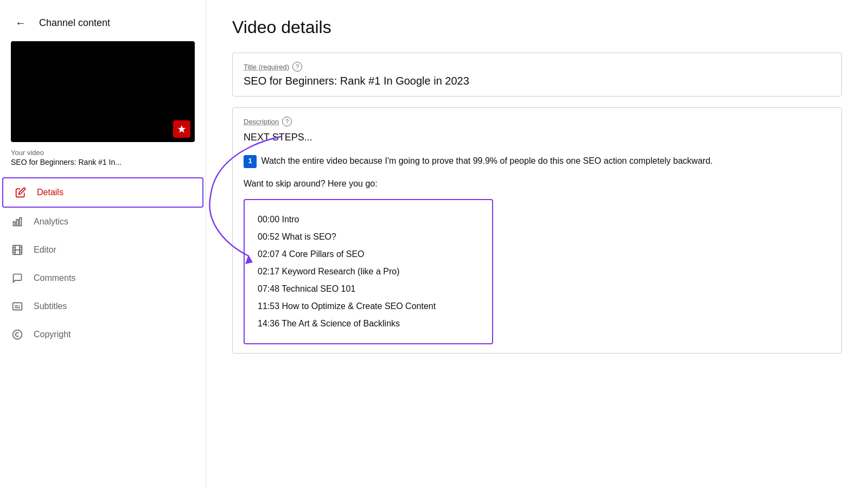 The image size is (868, 488). I want to click on page-title: Video details, so click(537, 27).